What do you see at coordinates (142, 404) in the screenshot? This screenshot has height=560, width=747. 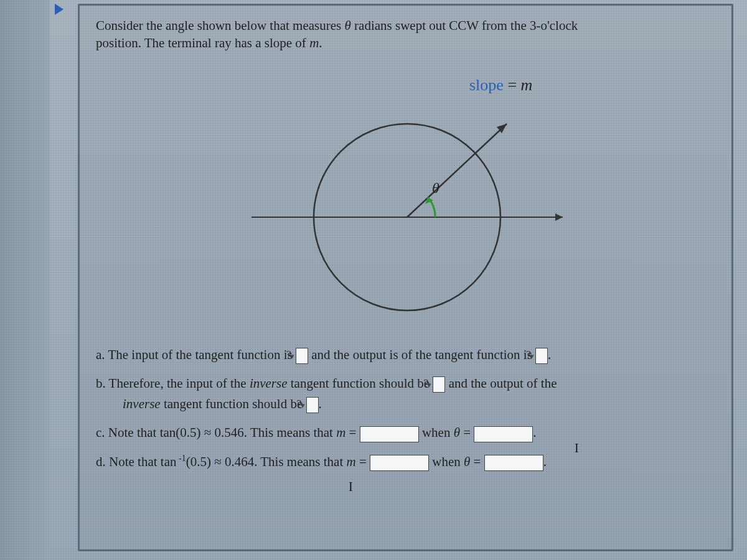 I see `qb-inverse2: inverse` at bounding box center [142, 404].